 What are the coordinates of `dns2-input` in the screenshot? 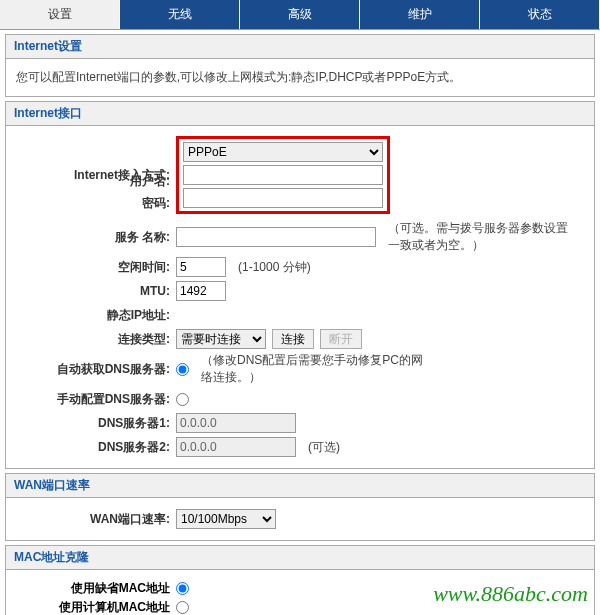 It's located at (236, 447).